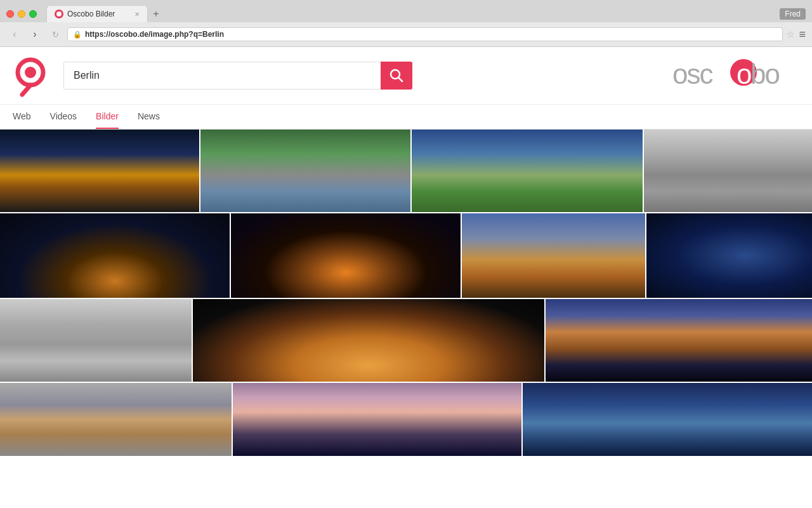 The height and width of the screenshot is (508, 812). I want to click on image-berlin-gate-night, so click(100, 171).